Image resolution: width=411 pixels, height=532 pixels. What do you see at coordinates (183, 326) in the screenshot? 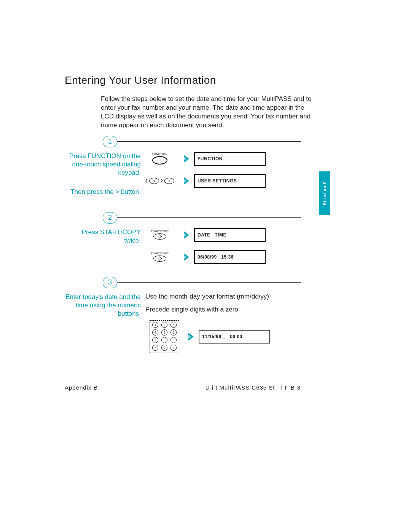
I see `step-3: 3 Enter today's date and the time using …` at bounding box center [183, 326].